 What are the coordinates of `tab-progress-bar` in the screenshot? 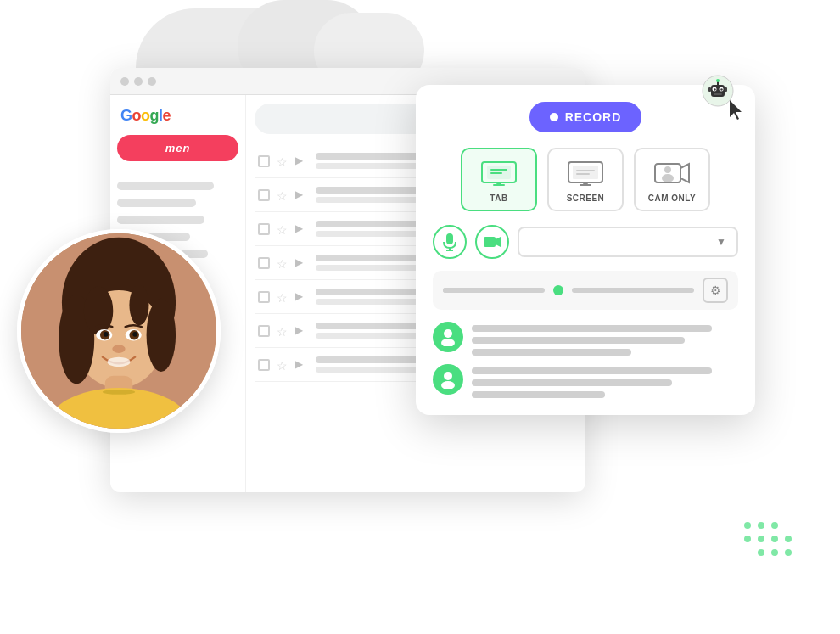 It's located at (494, 290).